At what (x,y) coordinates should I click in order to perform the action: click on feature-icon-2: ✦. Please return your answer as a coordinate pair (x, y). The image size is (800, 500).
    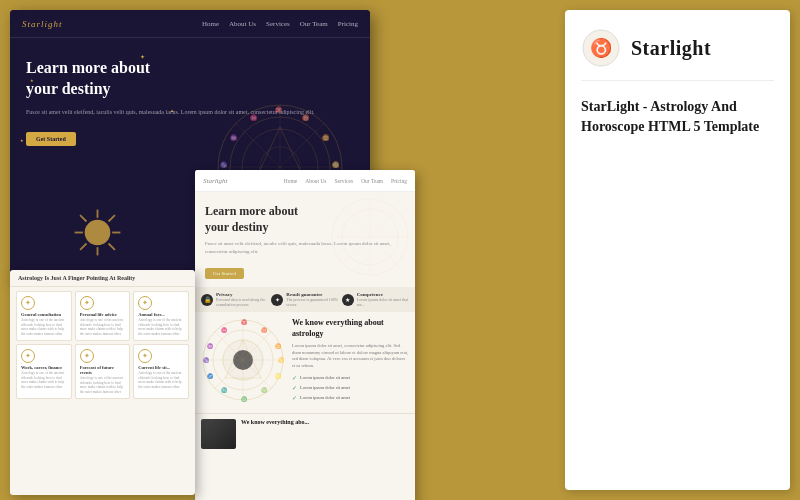
    Looking at the image, I should click on (87, 303).